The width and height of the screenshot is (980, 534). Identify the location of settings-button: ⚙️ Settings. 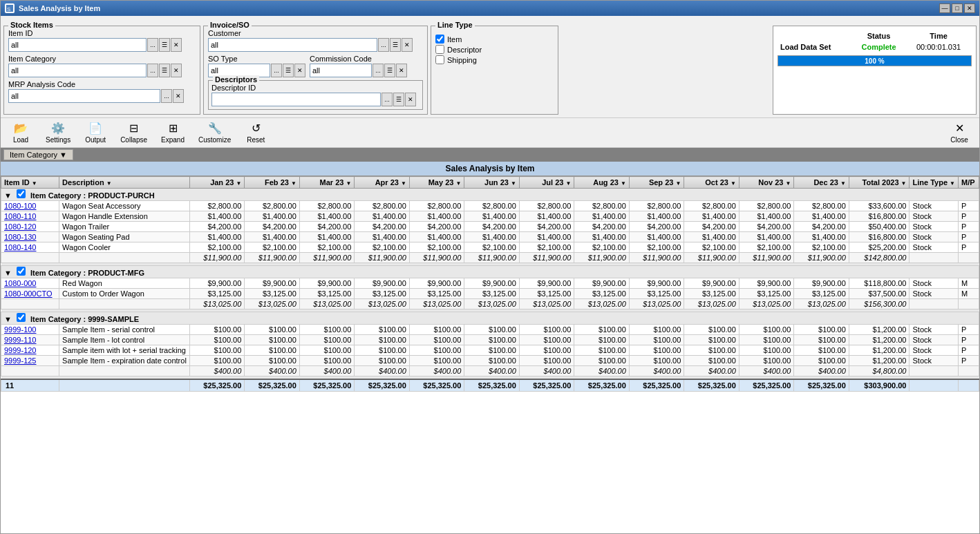
(58, 133).